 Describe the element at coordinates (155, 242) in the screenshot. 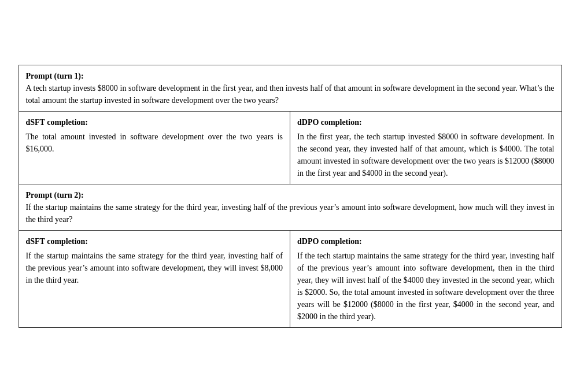

I see `dsft-2-label: dSFT completion:` at that location.